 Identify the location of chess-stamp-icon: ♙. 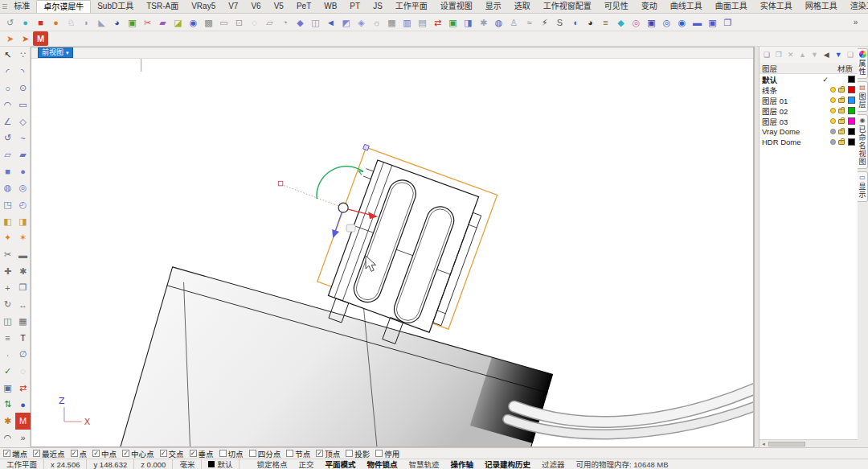
(514, 23).